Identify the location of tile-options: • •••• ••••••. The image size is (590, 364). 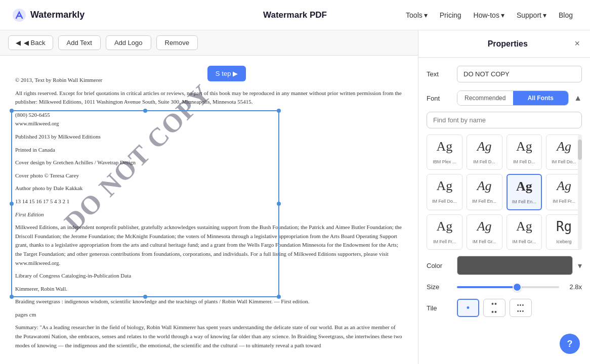
(494, 308).